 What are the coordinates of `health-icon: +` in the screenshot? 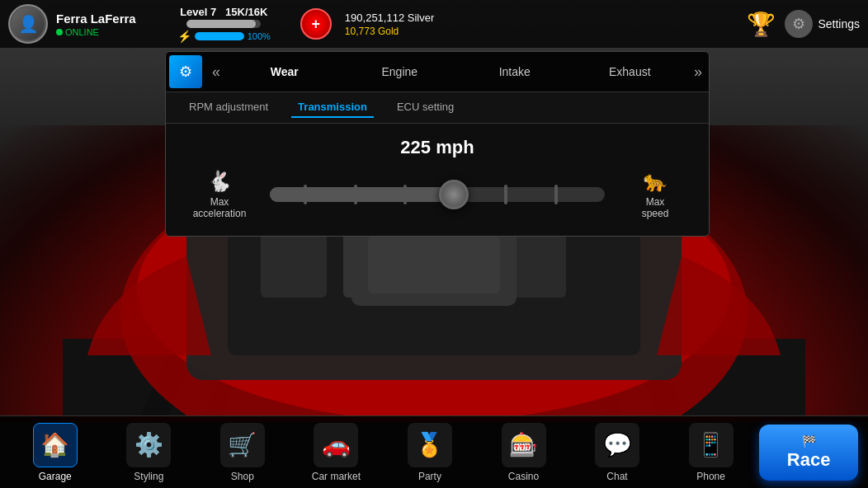 It's located at (316, 24).